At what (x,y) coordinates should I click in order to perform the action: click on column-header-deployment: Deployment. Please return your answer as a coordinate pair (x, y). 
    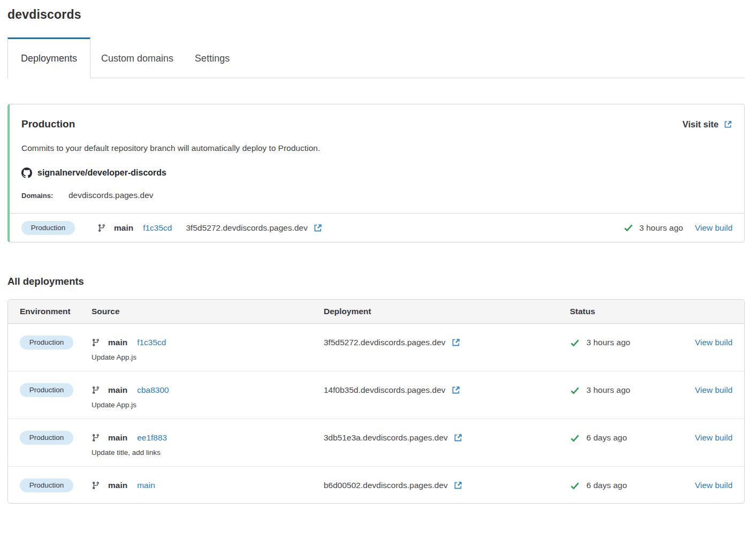
    Looking at the image, I should click on (447, 311).